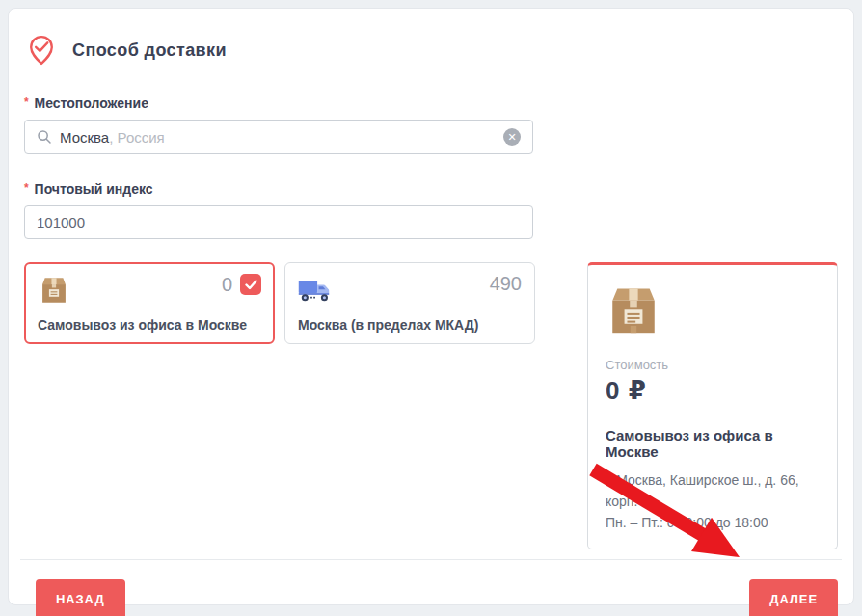  I want to click on postal-input, so click(279, 222).